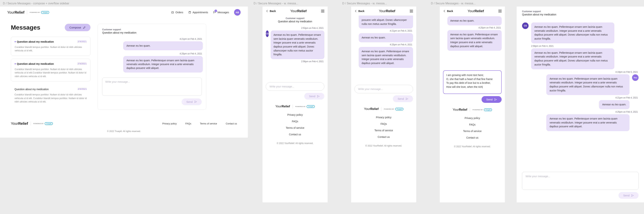 This screenshot has height=214, width=644. Describe the element at coordinates (295, 3) in the screenshot. I see `frame-label-mobile1: D / Secure Messages - w. messa...` at that location.